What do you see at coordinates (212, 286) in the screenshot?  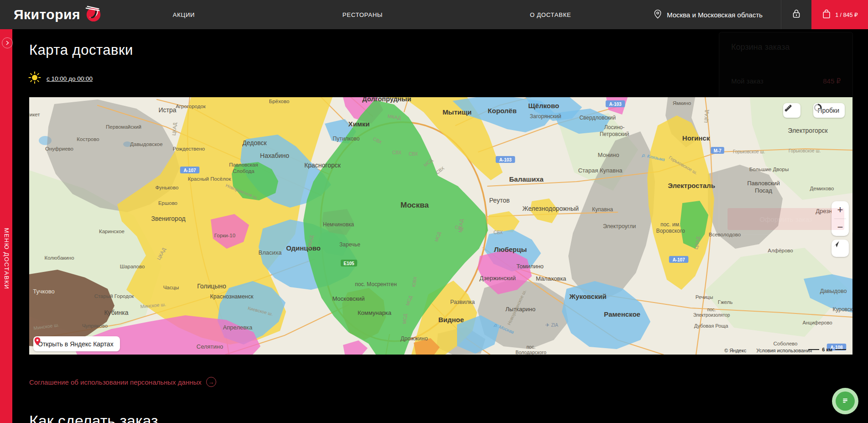 I see `svg-text: Голицыно` at bounding box center [212, 286].